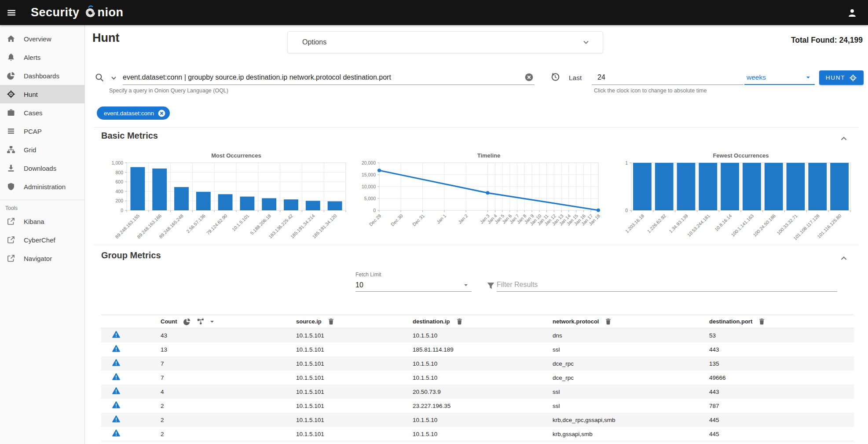 This screenshot has width=868, height=444. I want to click on cell-destination-port: 787, so click(781, 406).